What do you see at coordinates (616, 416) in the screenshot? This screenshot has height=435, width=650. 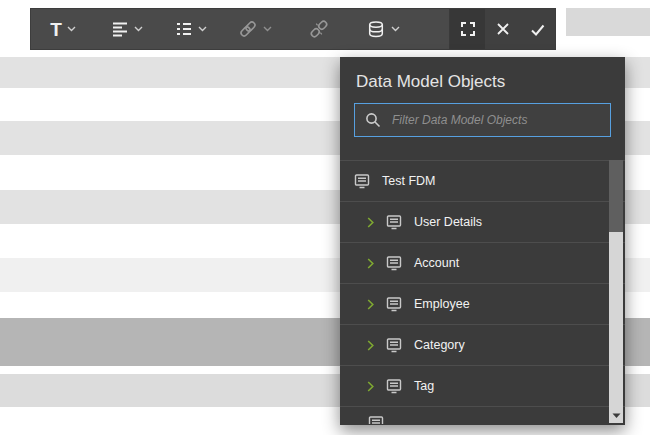 I see `scrollbar-down-button` at bounding box center [616, 416].